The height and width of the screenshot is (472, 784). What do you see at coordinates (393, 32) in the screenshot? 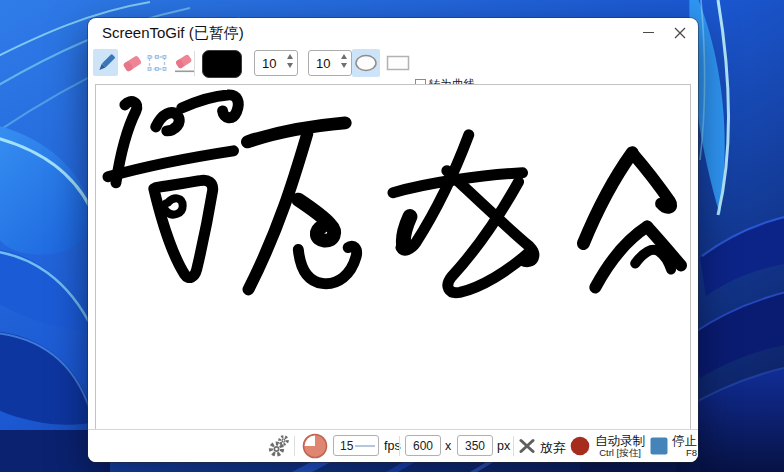
I see `titlebar: ScreenToGif (已暂停)` at bounding box center [393, 32].